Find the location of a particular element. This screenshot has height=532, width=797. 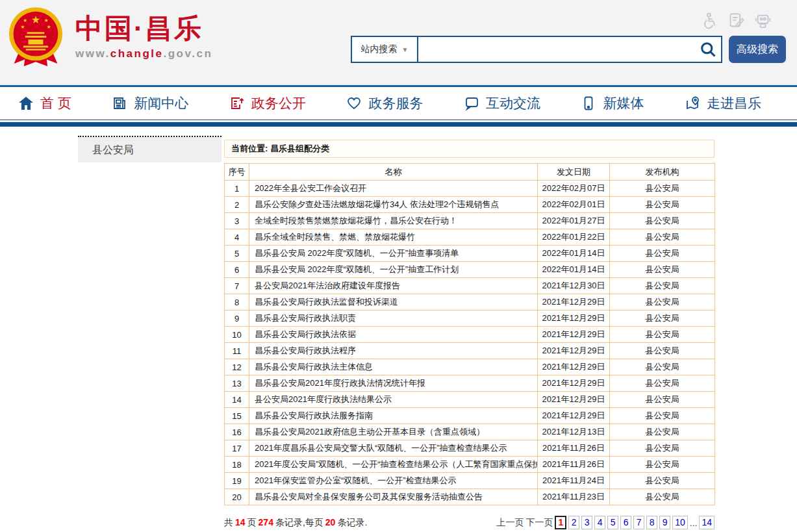

document-link: 全域全时段禁售禁燃禁放烟花爆竹，昌乐公安在行动！ is located at coordinates (356, 221).